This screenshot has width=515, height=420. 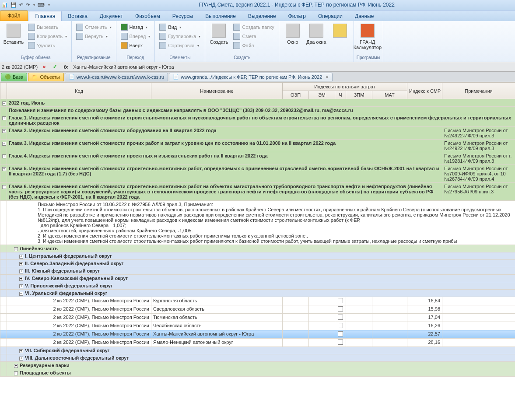 What do you see at coordinates (124, 36) in the screenshot?
I see `forward-icon` at bounding box center [124, 36].